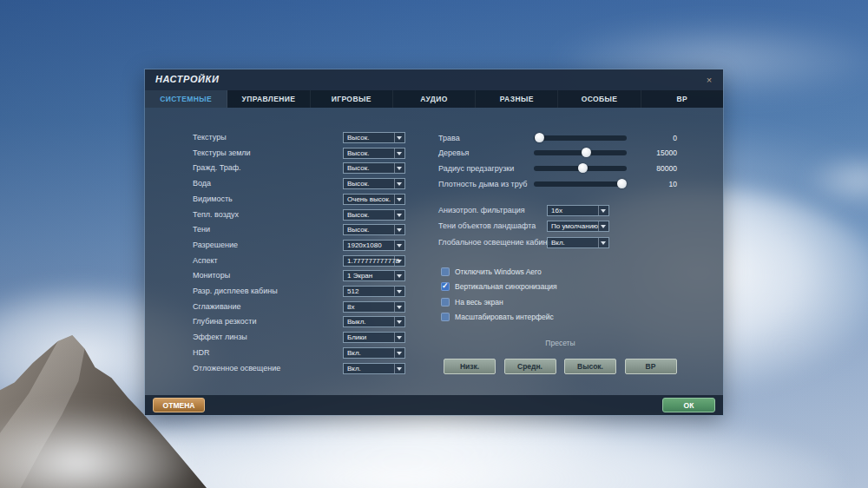 The height and width of the screenshot is (488, 868). I want to click on tab-vr: ВР, so click(682, 99).